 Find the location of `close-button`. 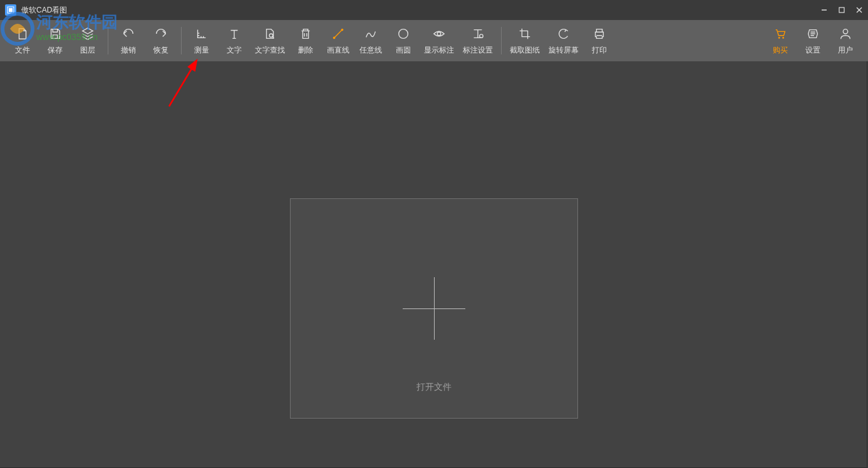

close-button is located at coordinates (859, 10).